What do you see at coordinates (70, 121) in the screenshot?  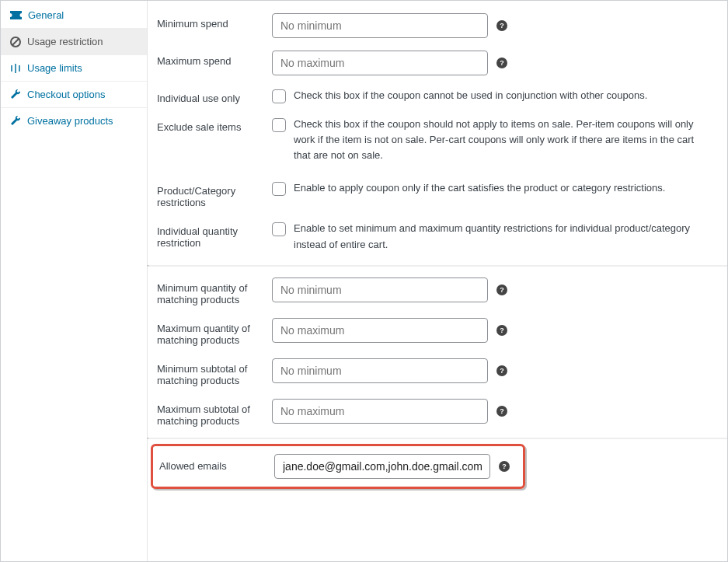 I see `sidebar-item-label: Giveaway products` at bounding box center [70, 121].